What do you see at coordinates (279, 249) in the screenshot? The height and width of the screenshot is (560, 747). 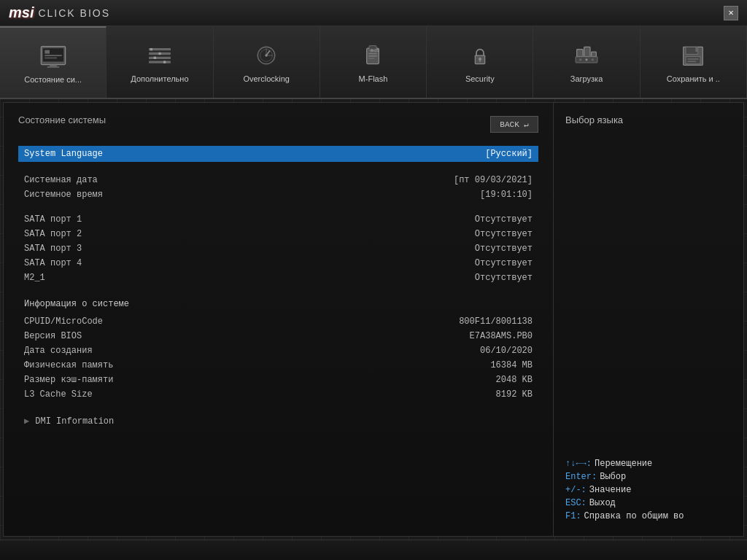 I see `sata-group: SATA порт 1ОтсутствуетSATA порт 2Отсутст…` at bounding box center [279, 249].